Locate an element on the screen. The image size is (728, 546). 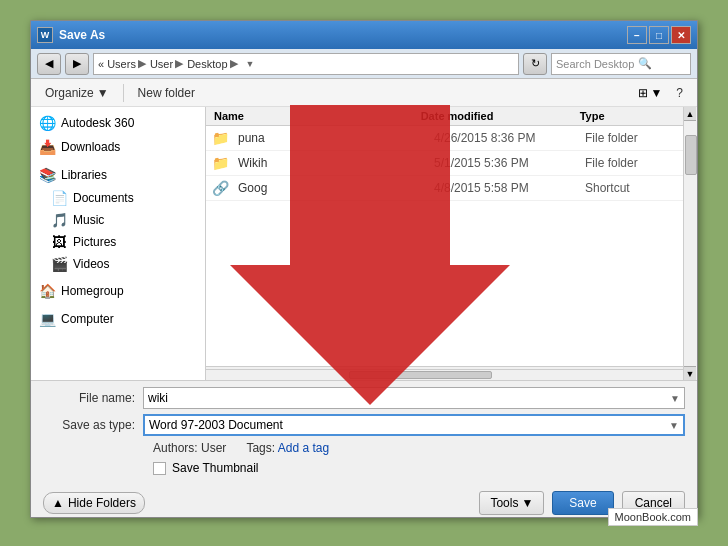
sidebar-item-pictures: 🖼 Pictures is located at coordinates (118, 242).